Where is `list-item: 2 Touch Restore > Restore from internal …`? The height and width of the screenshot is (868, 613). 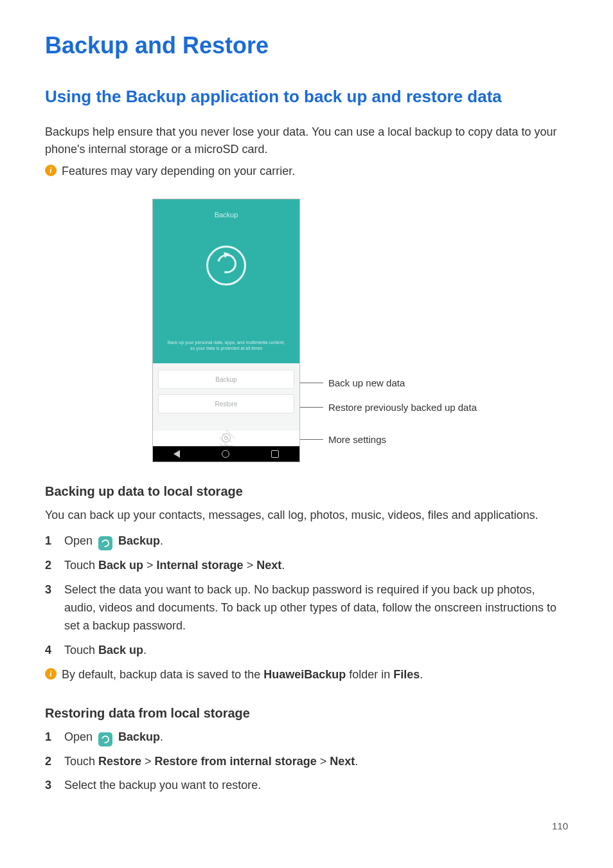 list-item: 2 Touch Restore > Restore from internal … is located at coordinates (306, 762).